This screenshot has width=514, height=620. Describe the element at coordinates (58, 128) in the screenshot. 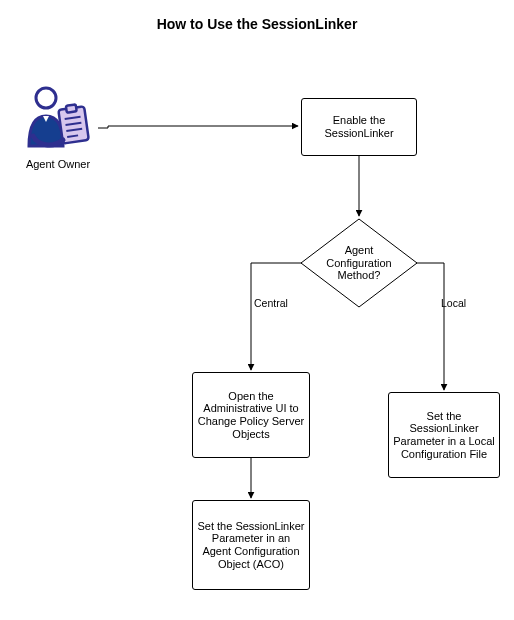

I see `actor-agent-owner: Agent Owner` at that location.